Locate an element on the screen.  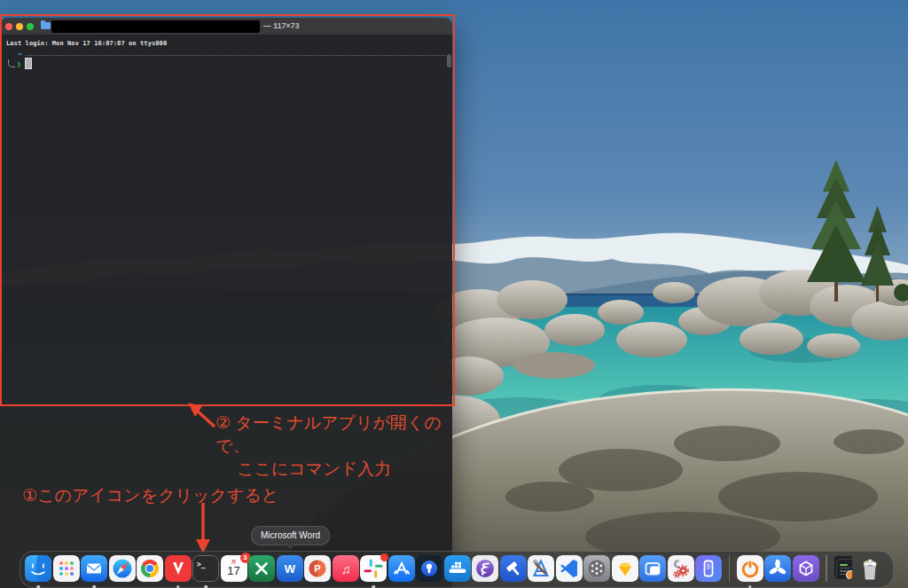
svg-text: P is located at coordinates (317, 568).